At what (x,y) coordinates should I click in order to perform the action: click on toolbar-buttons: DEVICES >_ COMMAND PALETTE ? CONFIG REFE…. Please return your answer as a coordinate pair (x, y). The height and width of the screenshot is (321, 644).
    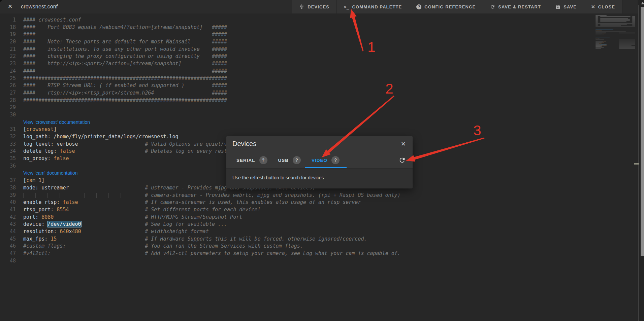
    Looking at the image, I should click on (457, 7).